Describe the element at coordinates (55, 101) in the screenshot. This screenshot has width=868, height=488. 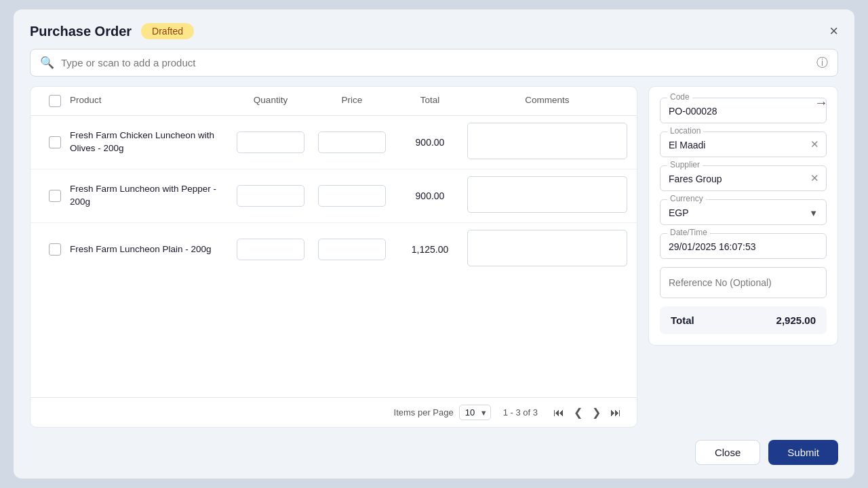
I see `select-all-checkbox` at that location.